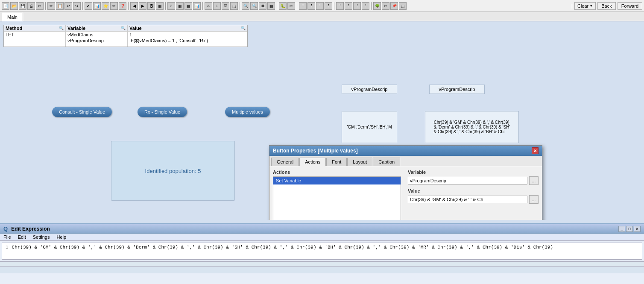 Image resolution: width=644 pixels, height=284 pixels. I want to click on toolbar-icon-26: ⬚, so click(234, 6).